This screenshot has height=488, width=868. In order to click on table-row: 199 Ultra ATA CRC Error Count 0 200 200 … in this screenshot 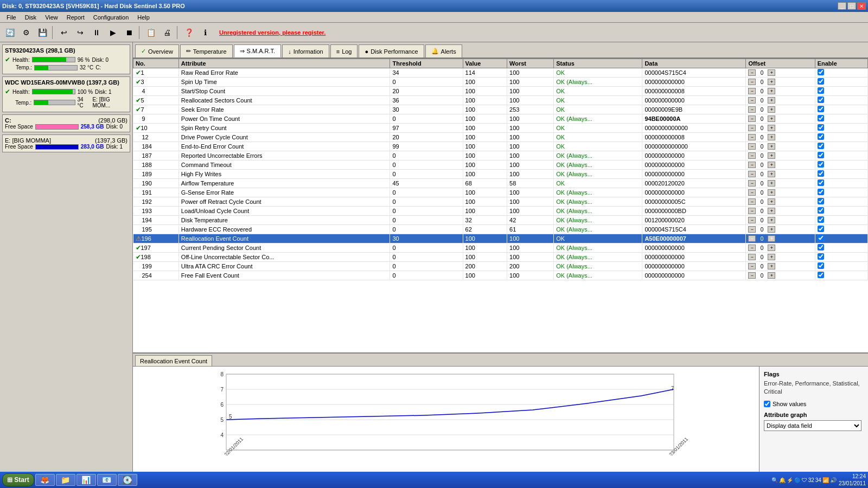, I will do `click(501, 267)`.